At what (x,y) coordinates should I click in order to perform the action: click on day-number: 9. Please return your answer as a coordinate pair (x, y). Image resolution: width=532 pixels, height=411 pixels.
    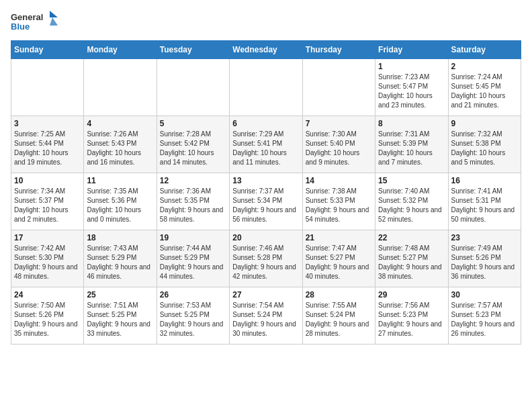
    Looking at the image, I should click on (485, 124).